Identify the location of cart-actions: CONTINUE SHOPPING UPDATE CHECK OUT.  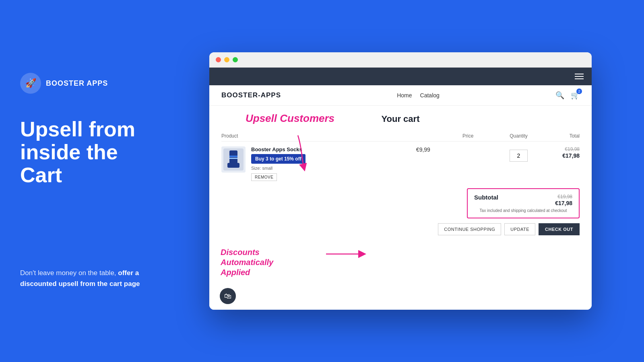
(400, 229).